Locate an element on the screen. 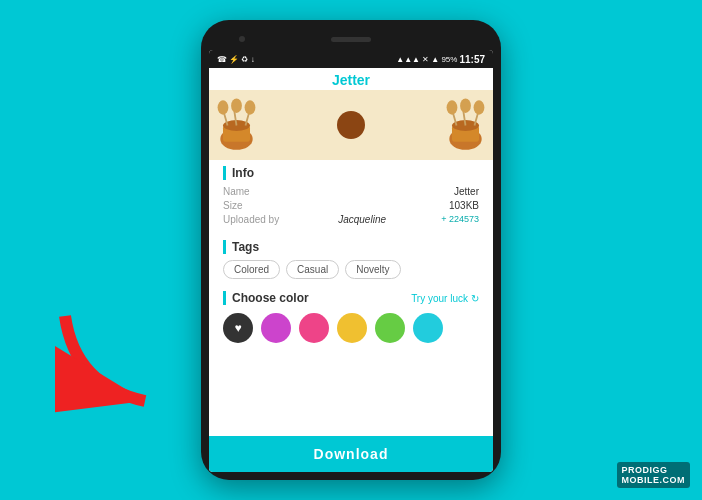 The width and height of the screenshot is (702, 500). refresh-icon: ↻ is located at coordinates (475, 298).